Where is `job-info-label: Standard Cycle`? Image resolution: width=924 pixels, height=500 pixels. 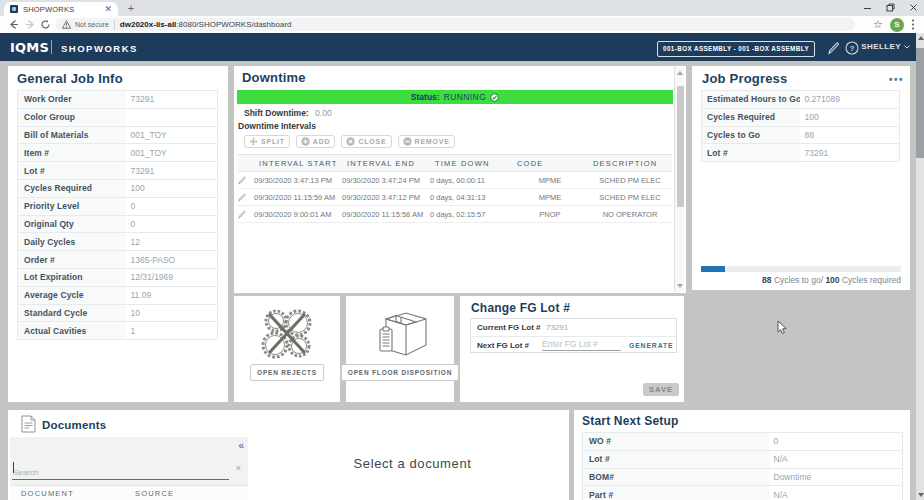 job-info-label: Standard Cycle is located at coordinates (72, 313).